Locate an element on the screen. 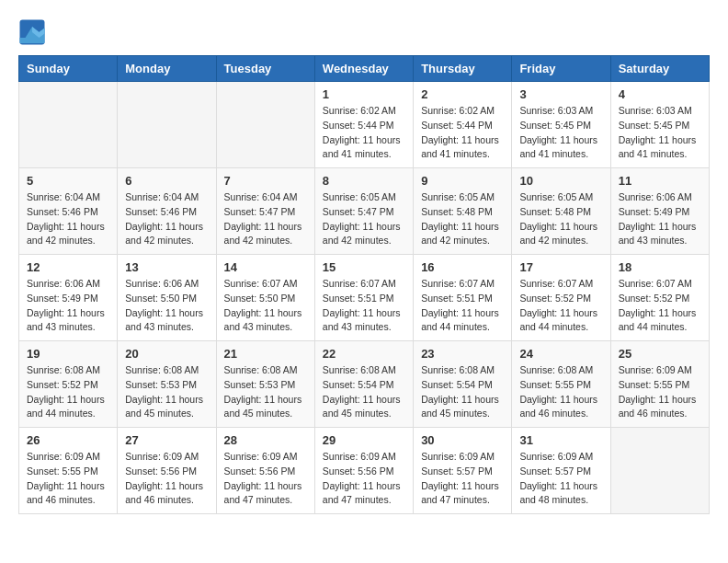 Image resolution: width=728 pixels, height=563 pixels. day-number: 23 is located at coordinates (462, 353).